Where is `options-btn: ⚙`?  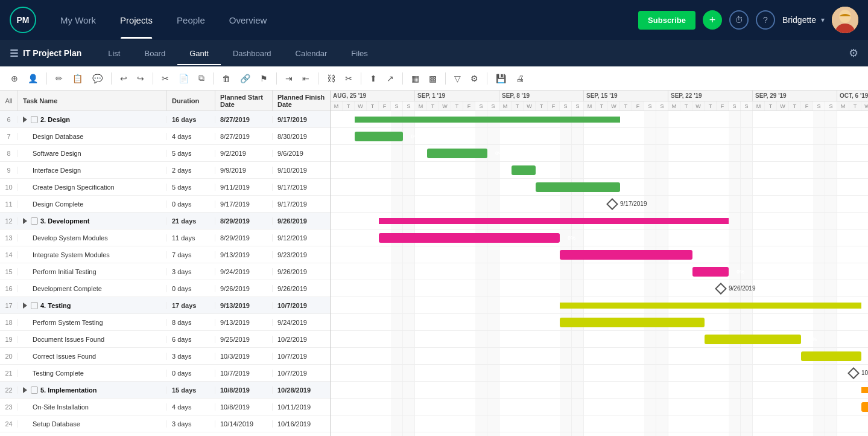 options-btn: ⚙ is located at coordinates (474, 79).